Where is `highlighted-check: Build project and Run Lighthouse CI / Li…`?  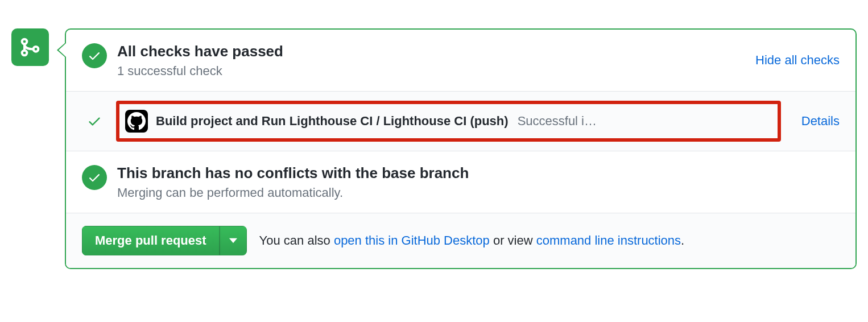
highlighted-check: Build project and Run Lighthouse CI / Li… is located at coordinates (448, 121).